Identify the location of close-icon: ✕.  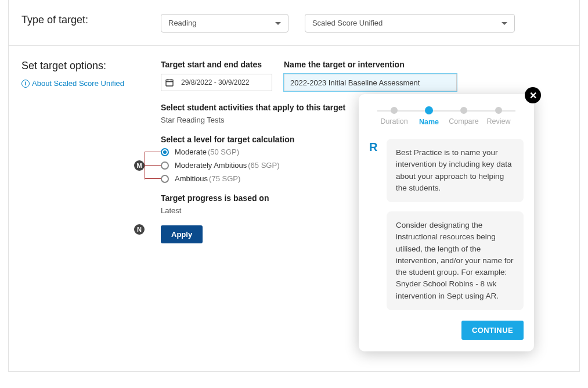
(533, 95).